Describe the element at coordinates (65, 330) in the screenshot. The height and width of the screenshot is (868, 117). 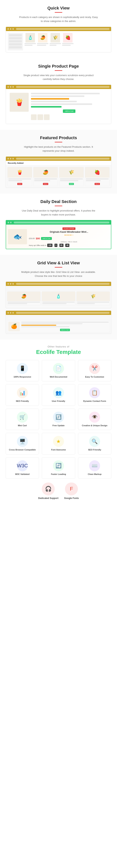
I see `list-btn: Add to Cart` at that location.